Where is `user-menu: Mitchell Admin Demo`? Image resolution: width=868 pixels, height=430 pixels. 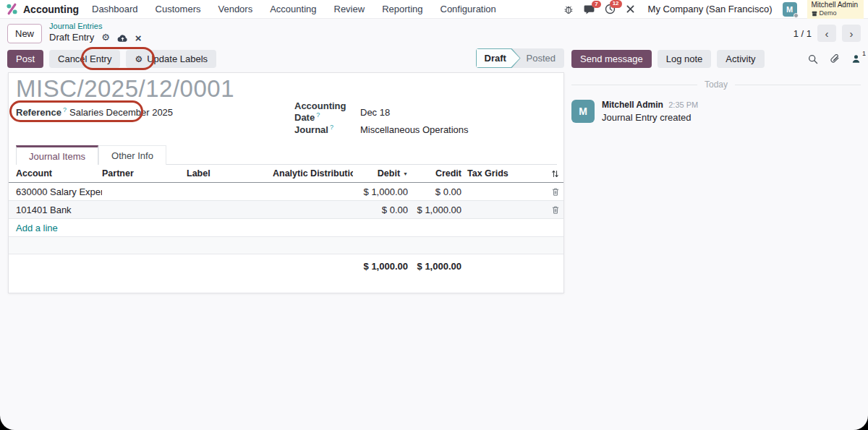 user-menu: Mitchell Admin Demo is located at coordinates (835, 9).